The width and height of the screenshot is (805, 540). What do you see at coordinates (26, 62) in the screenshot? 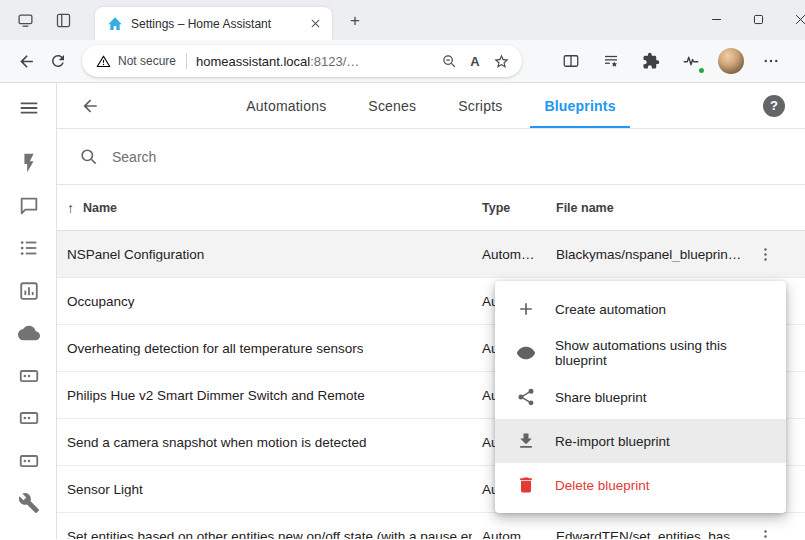
I see `back-arrow-icon` at bounding box center [26, 62].